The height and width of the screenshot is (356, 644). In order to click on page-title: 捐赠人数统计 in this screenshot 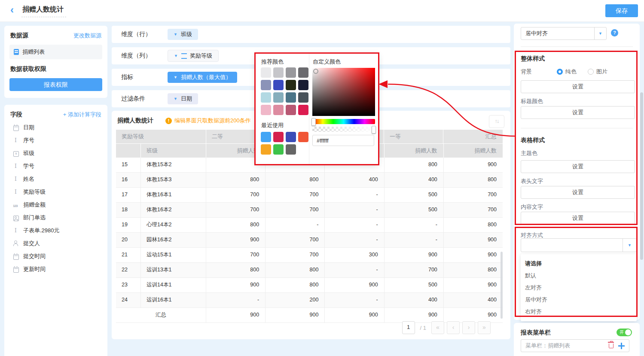, I will do `click(44, 11)`.